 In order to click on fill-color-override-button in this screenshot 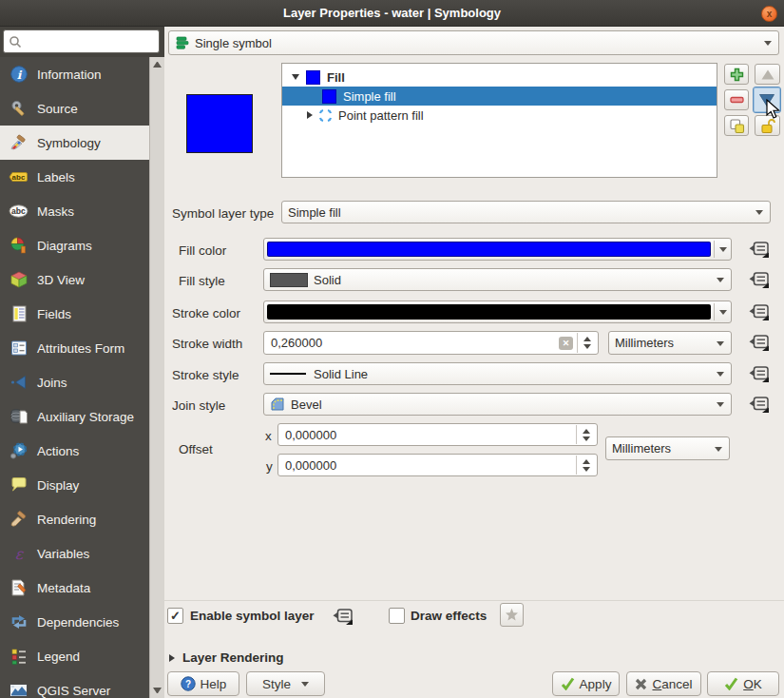, I will do `click(759, 250)`.